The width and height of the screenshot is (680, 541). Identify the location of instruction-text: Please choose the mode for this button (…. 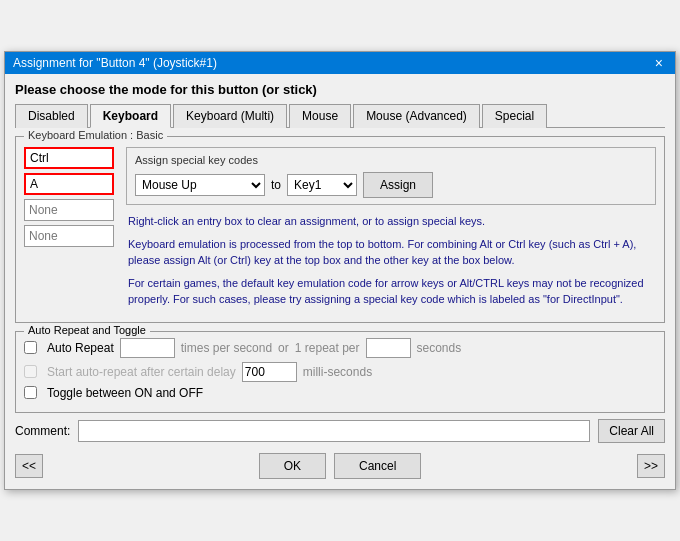
(340, 90).